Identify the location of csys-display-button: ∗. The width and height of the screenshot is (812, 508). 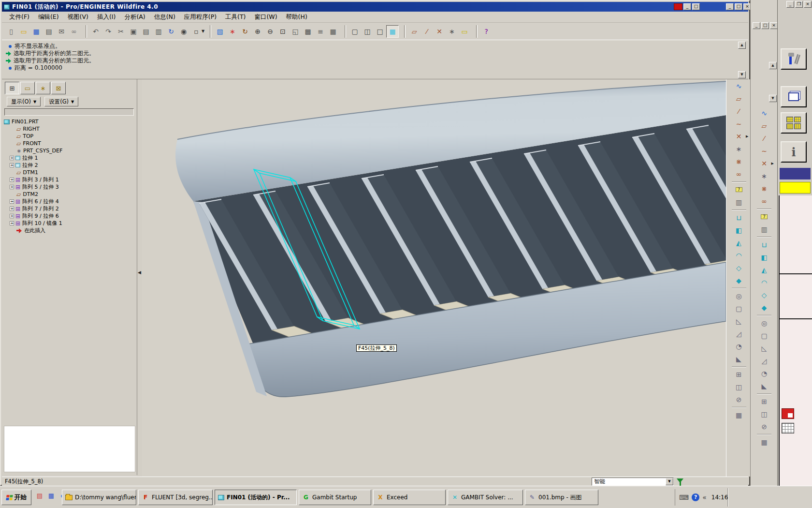
(452, 31).